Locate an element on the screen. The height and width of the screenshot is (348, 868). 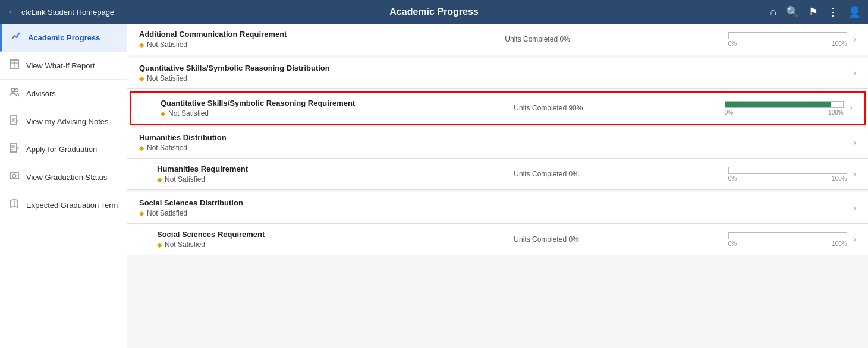
app-name: ctcLink Student Homepage is located at coordinates (68, 12).